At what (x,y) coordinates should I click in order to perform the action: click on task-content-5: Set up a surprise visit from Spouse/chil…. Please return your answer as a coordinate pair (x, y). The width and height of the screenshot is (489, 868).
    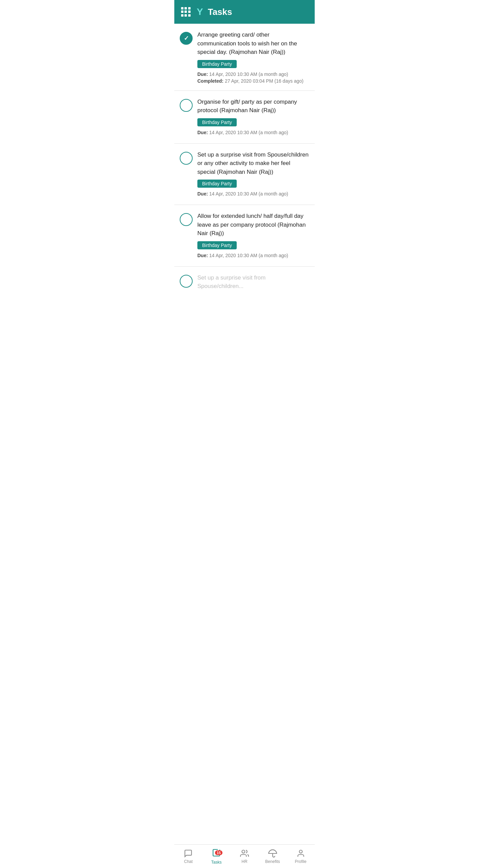
    Looking at the image, I should click on (253, 284).